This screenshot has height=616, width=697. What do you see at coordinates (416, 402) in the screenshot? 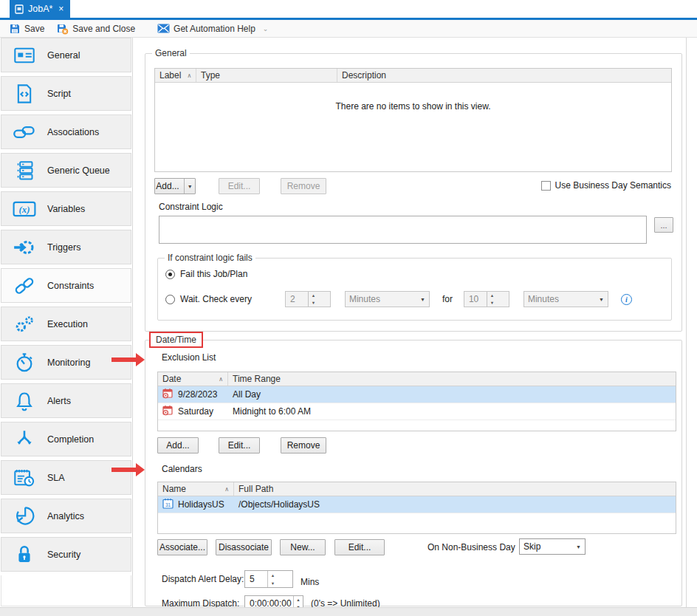
I see `exclusion-list-table: Date∧ Time Range 9/28/2023 All Day Satur…` at bounding box center [416, 402].